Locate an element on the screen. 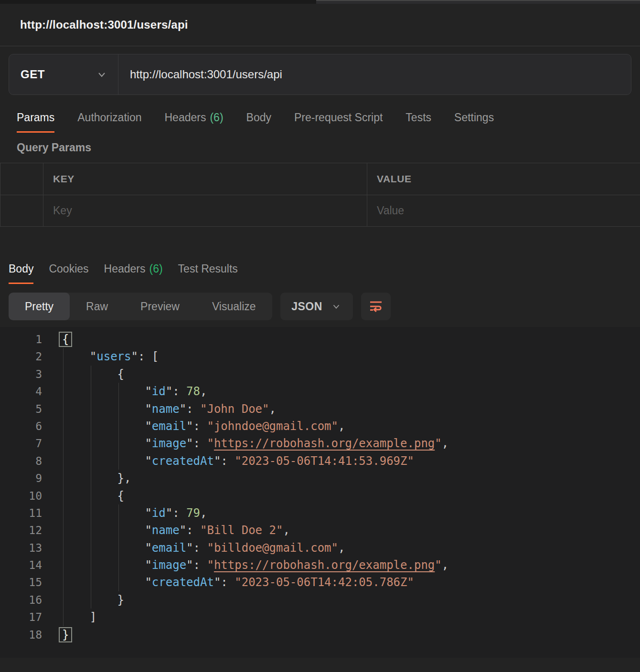 The height and width of the screenshot is (672, 640). wrap-text-icon is located at coordinates (376, 306).